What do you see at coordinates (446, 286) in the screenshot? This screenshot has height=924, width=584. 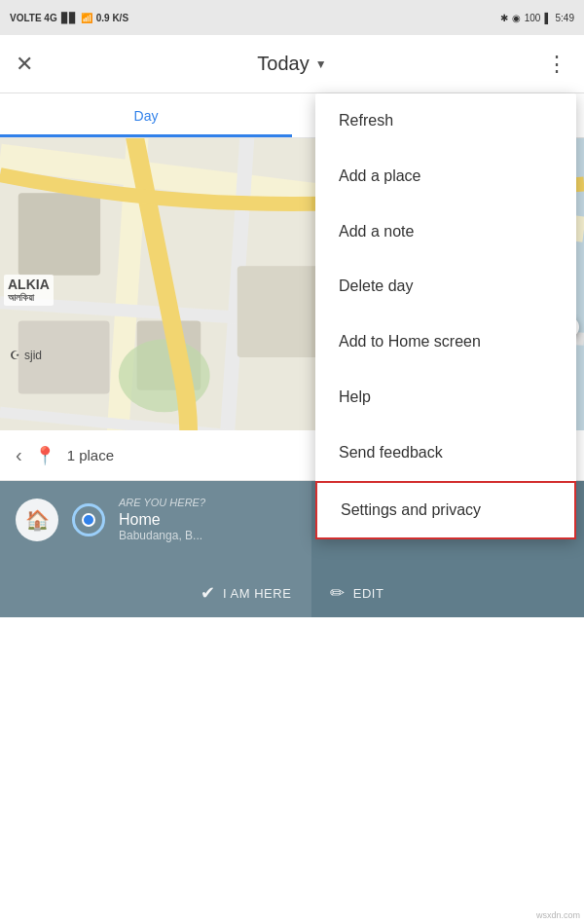 I see `menu-item-delete-day: Delete day` at bounding box center [446, 286].